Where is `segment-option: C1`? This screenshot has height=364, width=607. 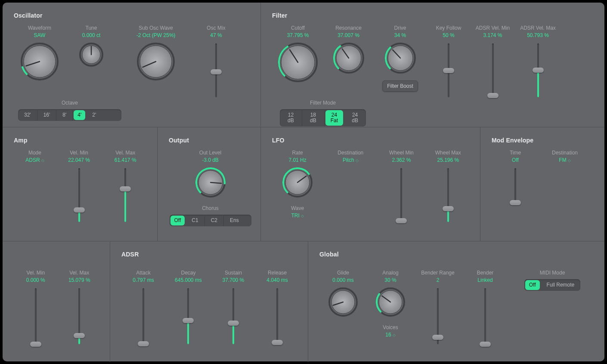
segment-option: C1 is located at coordinates (195, 220).